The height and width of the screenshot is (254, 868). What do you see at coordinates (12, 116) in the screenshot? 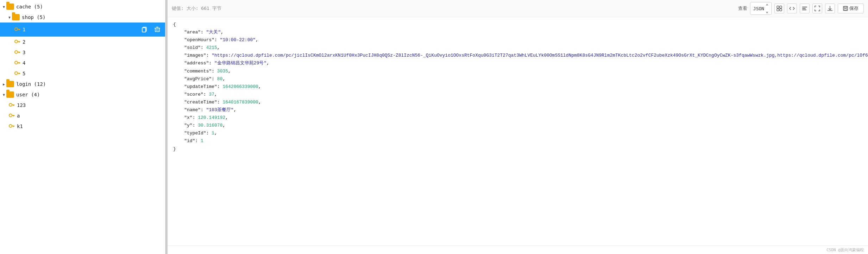
I see `key-icon-a` at bounding box center [12, 116].